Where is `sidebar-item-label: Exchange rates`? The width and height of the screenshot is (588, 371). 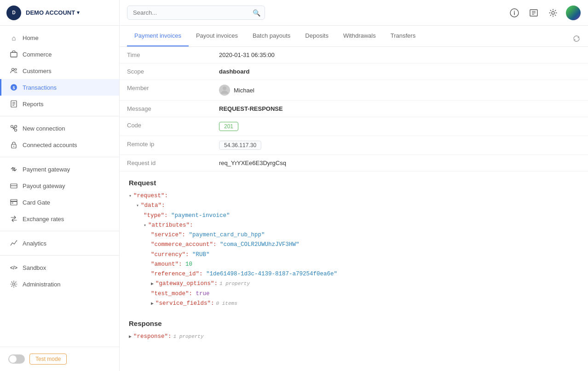 sidebar-item-label: Exchange rates is located at coordinates (43, 219).